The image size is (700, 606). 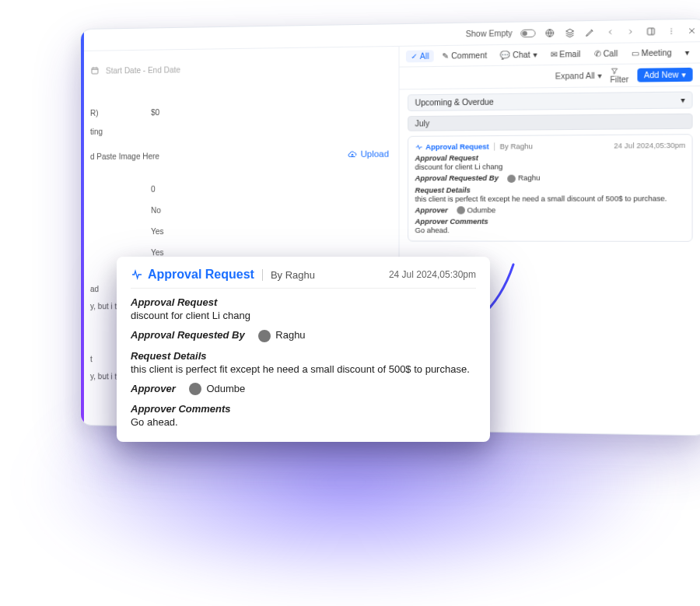 I want to click on card-byline: By Raghu, so click(x=513, y=146).